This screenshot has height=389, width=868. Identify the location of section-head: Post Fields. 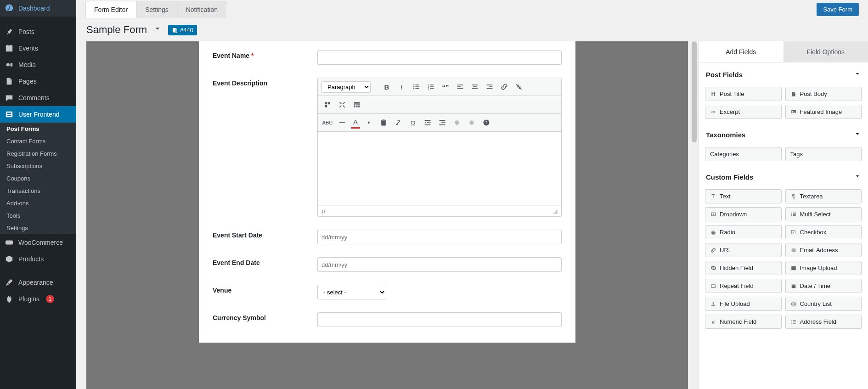
(783, 74).